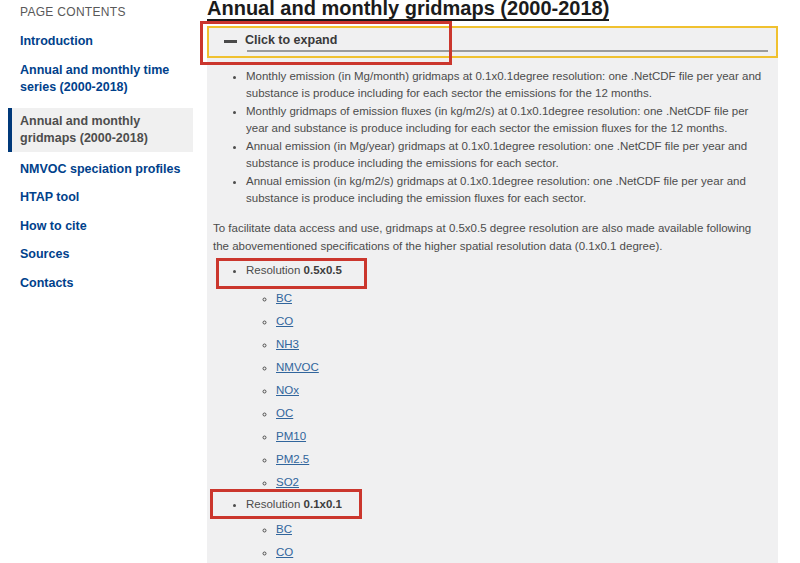 The width and height of the screenshot is (800, 563). I want to click on resolution-05-item: Resolution 0.5x0.5, so click(488, 270).